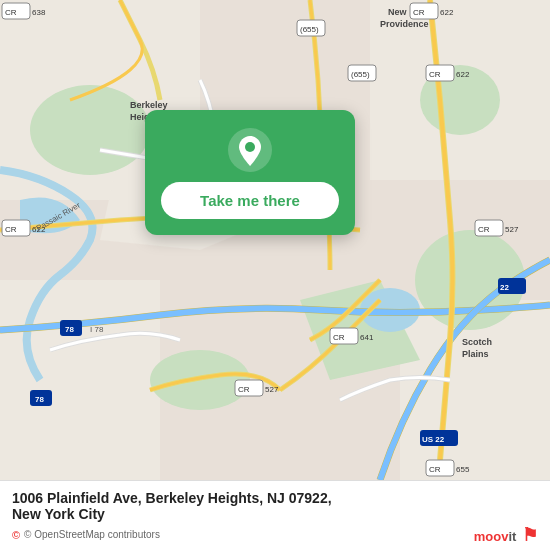  What do you see at coordinates (16, 535) in the screenshot?
I see `openstreetmap-logo: ©` at bounding box center [16, 535].